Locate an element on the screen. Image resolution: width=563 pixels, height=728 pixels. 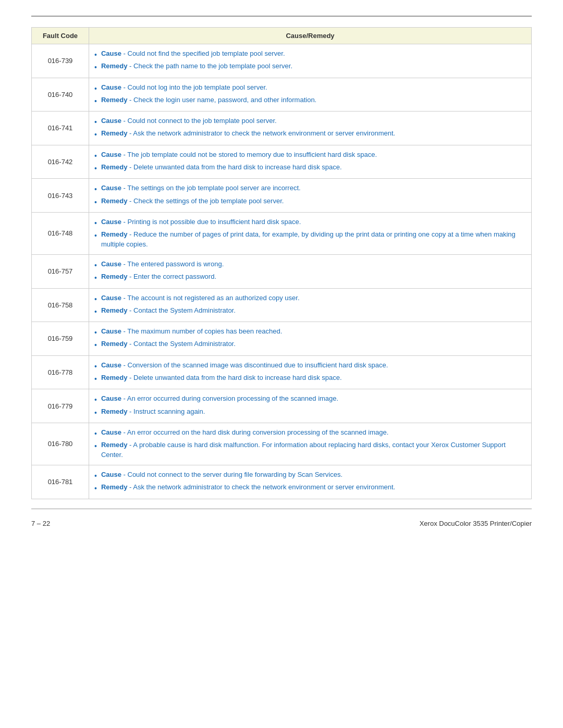
cause-text: Cause - The maximum number of copies has… is located at coordinates (314, 331).